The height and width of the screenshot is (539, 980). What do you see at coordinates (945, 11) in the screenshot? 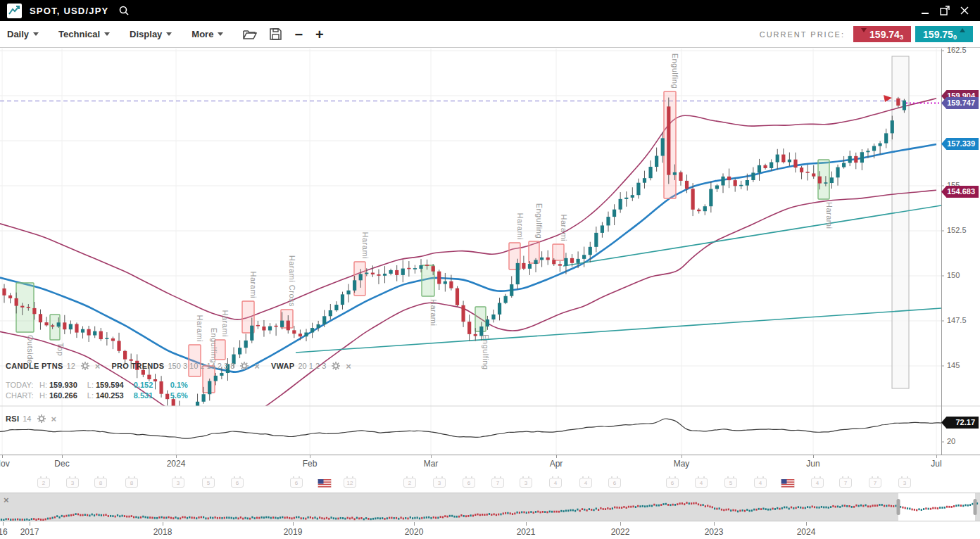
I see `popout-window-button` at bounding box center [945, 11].